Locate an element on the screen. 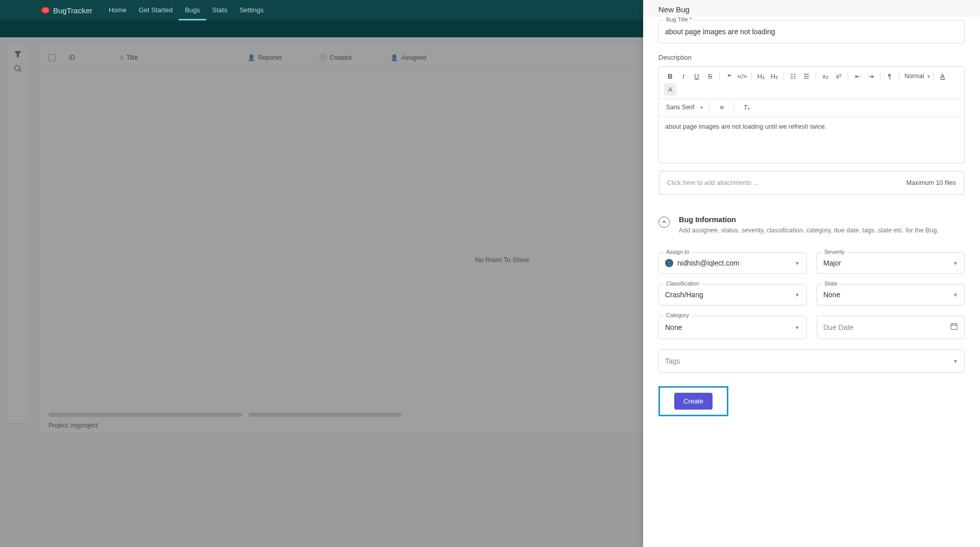 The width and height of the screenshot is (980, 547). outdent-icon: ⇤ is located at coordinates (857, 76).